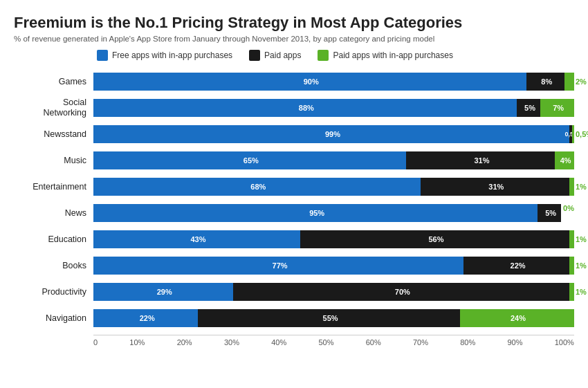 This screenshot has width=588, height=388. What do you see at coordinates (580, 82) in the screenshot?
I see `bar-label-paid-iap: 2%` at bounding box center [580, 82].